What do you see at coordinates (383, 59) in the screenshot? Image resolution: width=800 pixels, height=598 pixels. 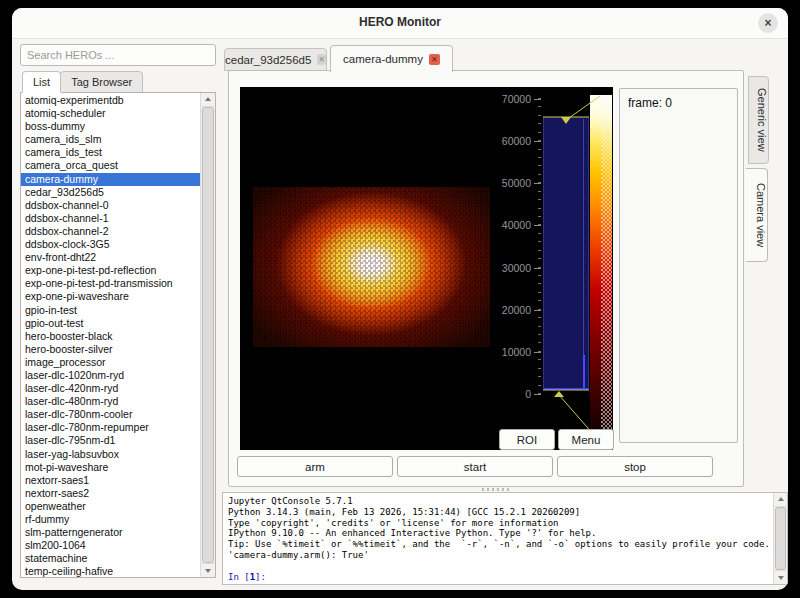 I see `tab-label: camera-dummy` at bounding box center [383, 59].